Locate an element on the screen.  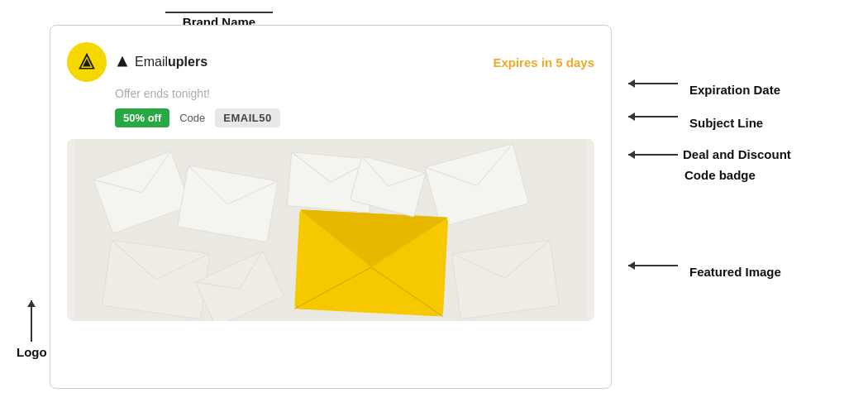
logo-icon is located at coordinates (87, 62).